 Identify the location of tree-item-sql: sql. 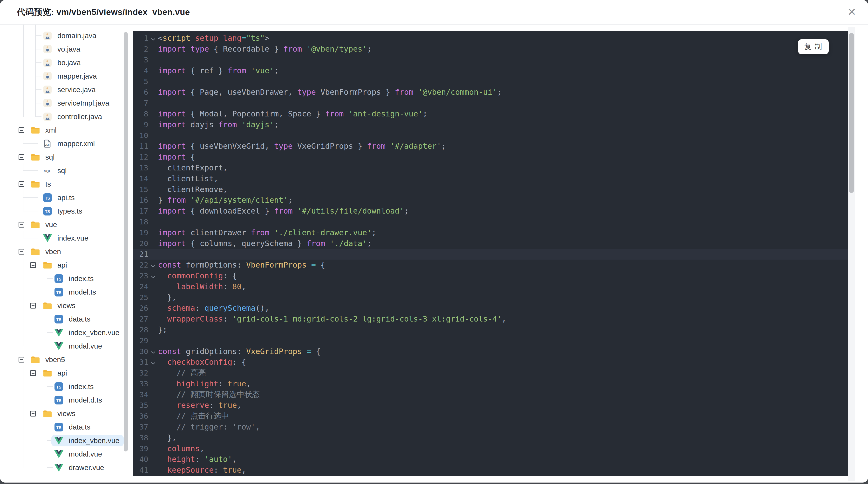
(43, 157).